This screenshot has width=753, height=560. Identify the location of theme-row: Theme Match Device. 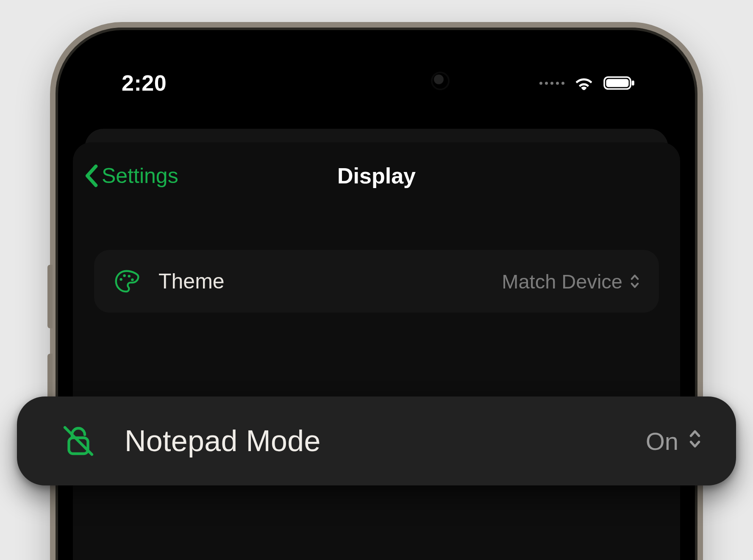
(376, 281).